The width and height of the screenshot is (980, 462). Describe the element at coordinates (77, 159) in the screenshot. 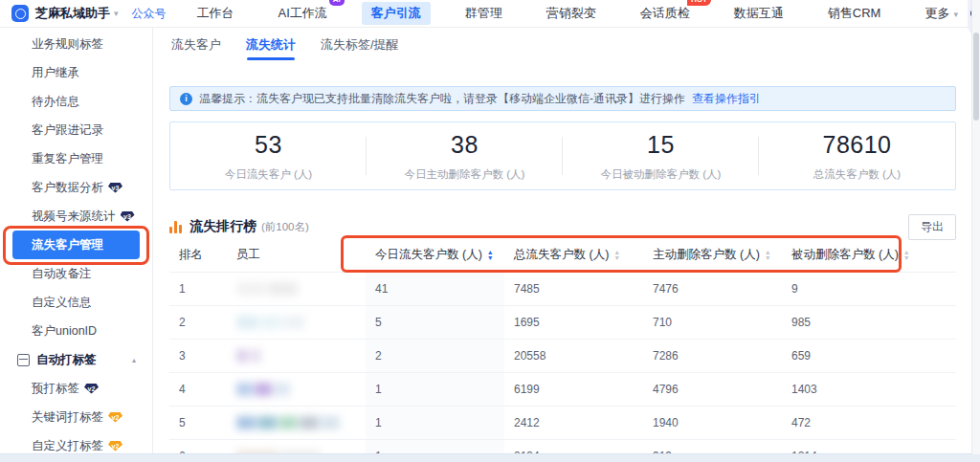

I see `sidebar-item-5: 重复客户管理` at that location.